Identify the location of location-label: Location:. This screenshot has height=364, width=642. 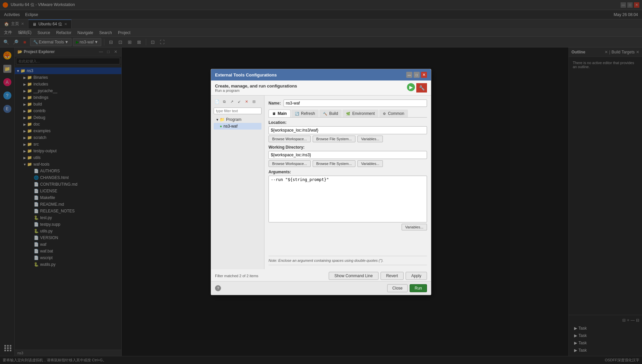
(348, 123).